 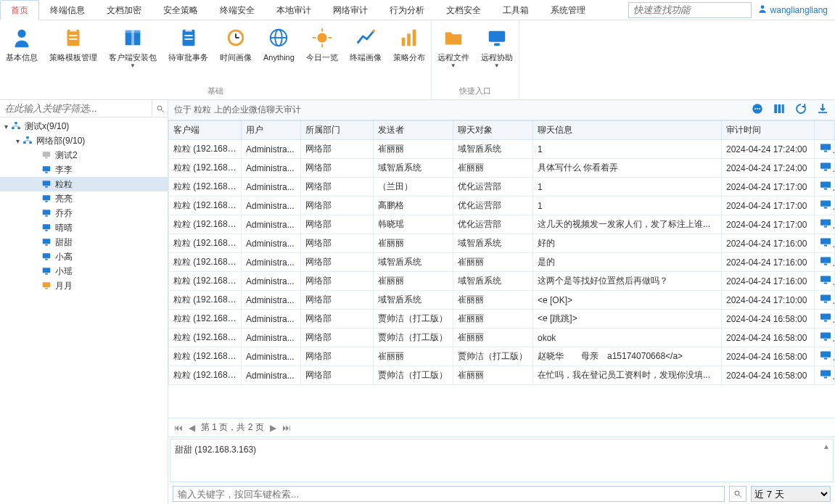 What do you see at coordinates (133, 57) in the screenshot?
I see `ribbon-item-label: 客户端安装包` at bounding box center [133, 57].